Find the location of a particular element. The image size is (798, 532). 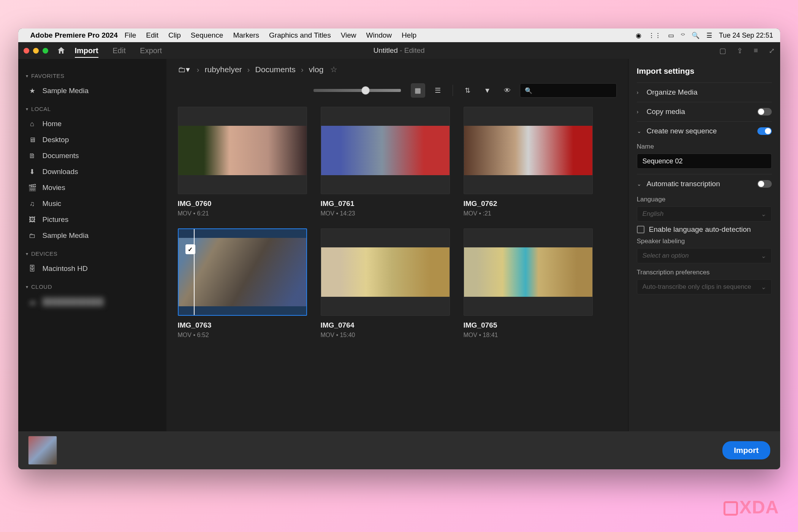

auto-detect-checkbox is located at coordinates (641, 230).